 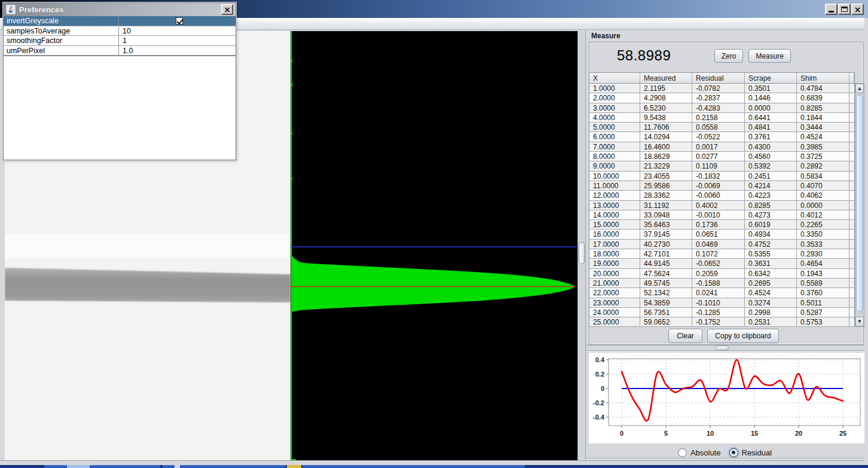 What do you see at coordinates (771, 293) in the screenshot?
I see `cell: 0.4524` at bounding box center [771, 293].